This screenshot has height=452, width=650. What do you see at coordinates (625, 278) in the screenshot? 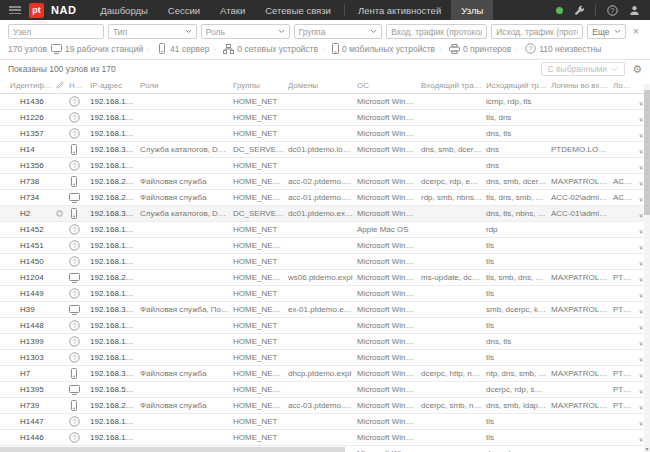
I see `logins-cell: PTDEMO` at bounding box center [625, 278].